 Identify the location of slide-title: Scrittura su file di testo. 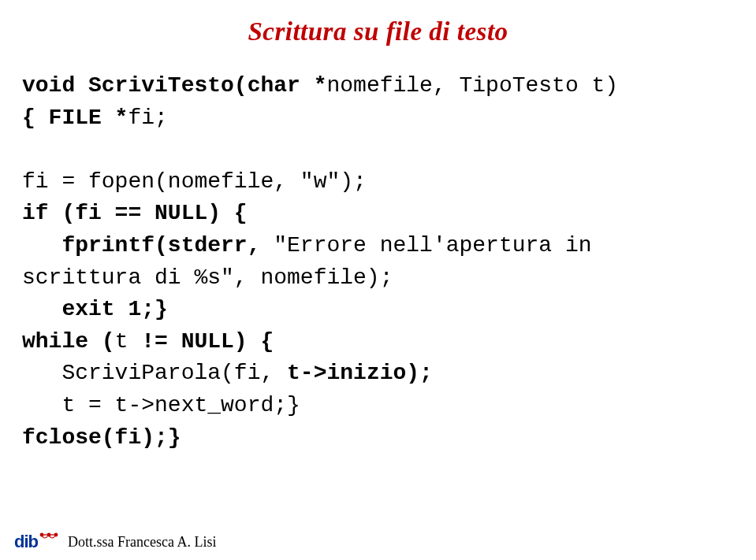
(378, 32).